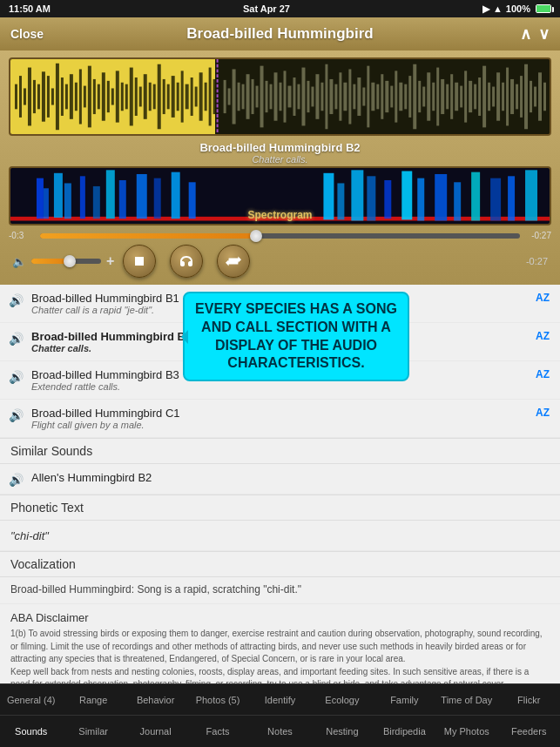  What do you see at coordinates (280, 236) in the screenshot?
I see `progress-bar` at bounding box center [280, 236].